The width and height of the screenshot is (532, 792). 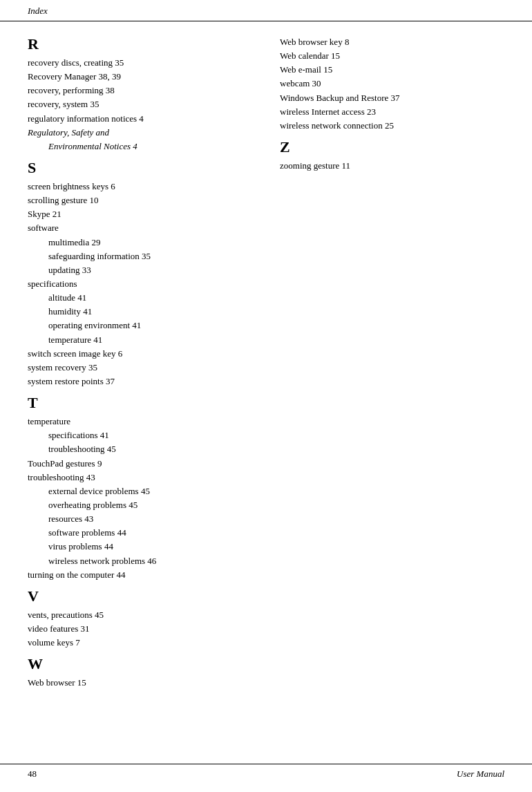 I want to click on index-entry: software, so click(x=140, y=228).